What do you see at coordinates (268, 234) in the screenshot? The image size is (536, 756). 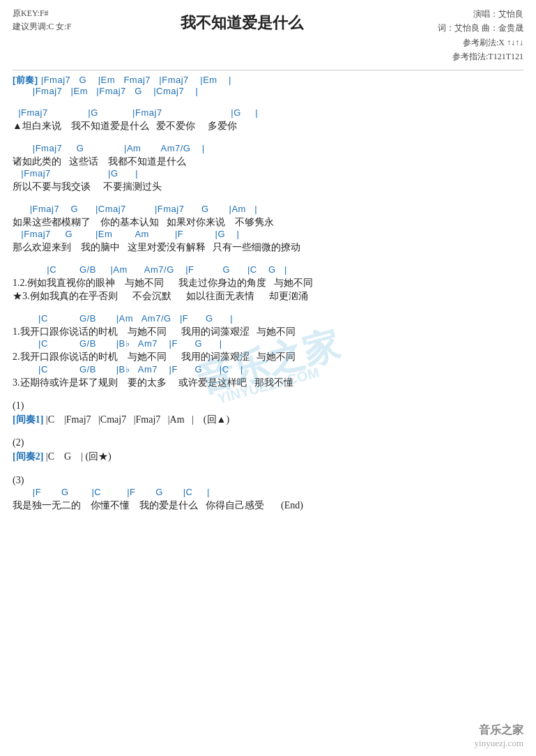 I see `verse3-chord-2: |Fmaj7 G |Em Am |F |G |` at bounding box center [268, 234].